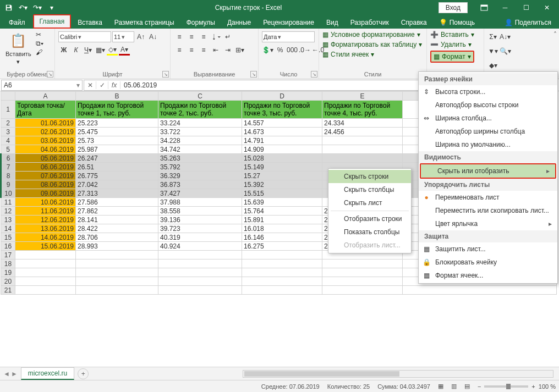 Image resolution: width=559 pixels, height=392 pixels. Describe the element at coordinates (117, 194) in the screenshot. I see `cell: 27.313` at that location.